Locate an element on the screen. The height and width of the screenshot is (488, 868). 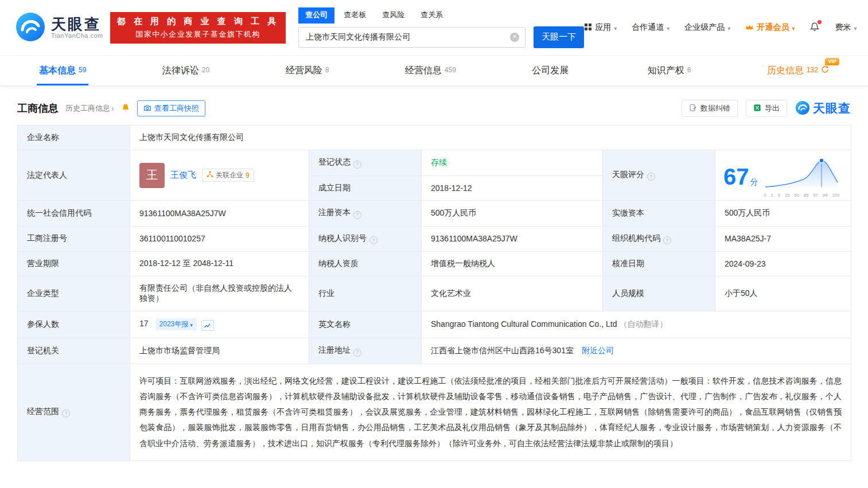
annual-report-badge: 2023年报 is located at coordinates (176, 325).